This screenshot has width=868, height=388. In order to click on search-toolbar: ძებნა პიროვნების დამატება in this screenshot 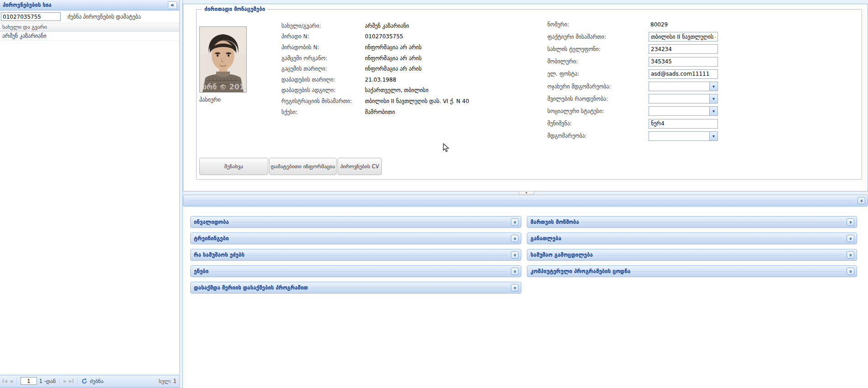, I will do `click(89, 16)`.